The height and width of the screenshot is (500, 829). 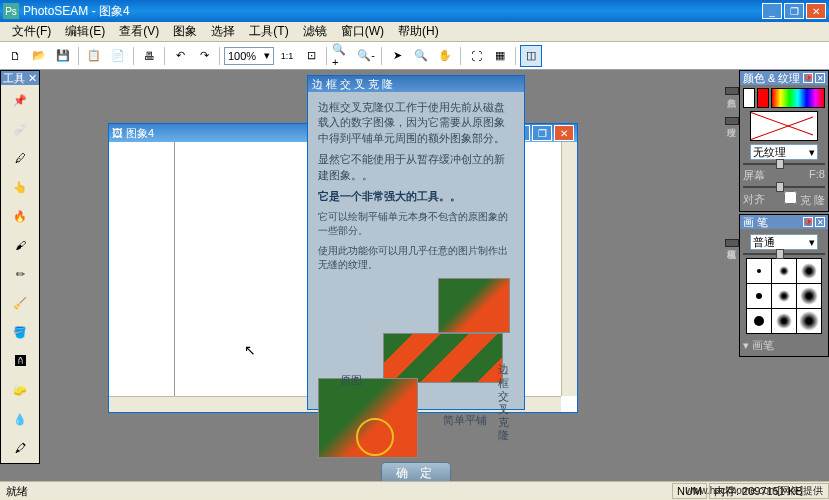 I want to click on menu-image: 图象, so click(x=185, y=32).